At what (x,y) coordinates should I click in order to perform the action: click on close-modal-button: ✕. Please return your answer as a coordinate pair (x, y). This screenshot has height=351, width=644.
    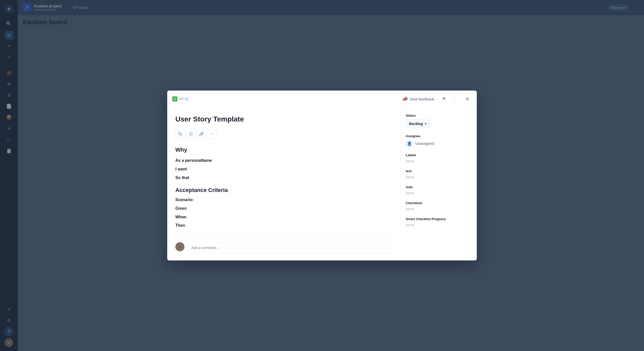
    Looking at the image, I should click on (467, 99).